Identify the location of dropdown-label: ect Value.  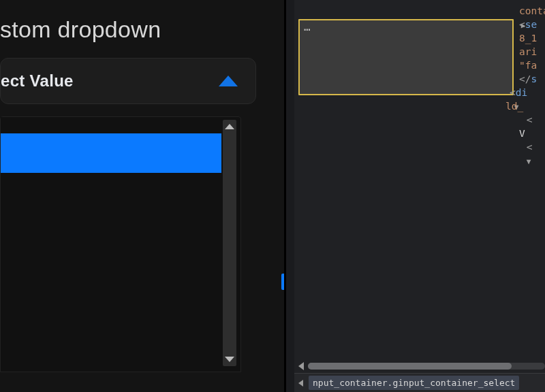
(37, 81).